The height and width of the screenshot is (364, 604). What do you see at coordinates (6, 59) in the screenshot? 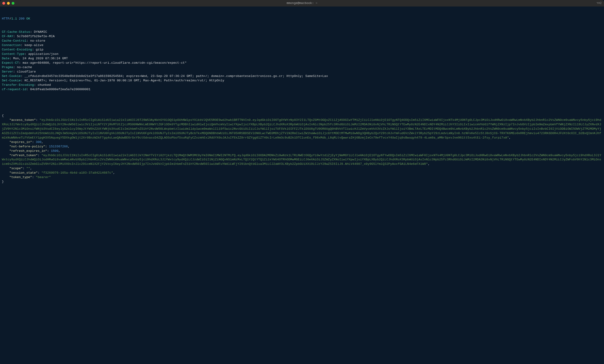
I see `header-name: Date` at bounding box center [6, 59].